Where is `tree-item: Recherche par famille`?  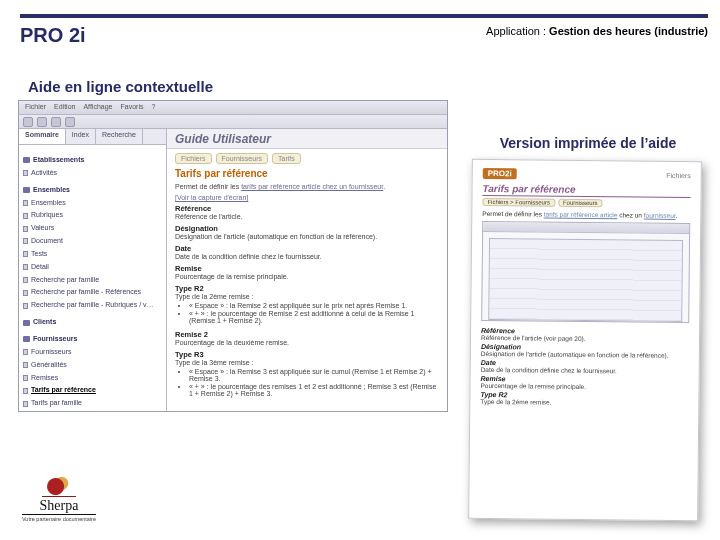 tree-item: Recherche par famille is located at coordinates (92, 280).